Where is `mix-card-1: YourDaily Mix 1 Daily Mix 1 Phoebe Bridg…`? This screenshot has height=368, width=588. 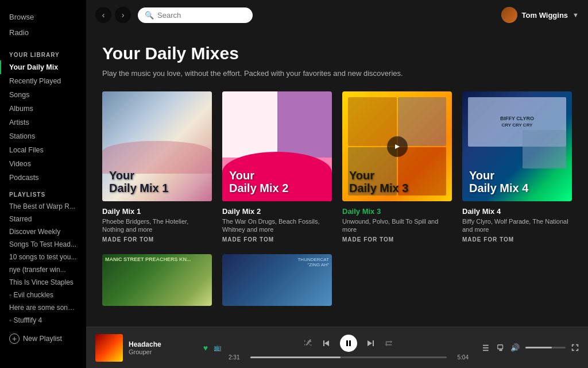
mix-card-1: YourDaily Mix 1 Daily Mix 1 Phoebe Bridg… is located at coordinates (157, 167).